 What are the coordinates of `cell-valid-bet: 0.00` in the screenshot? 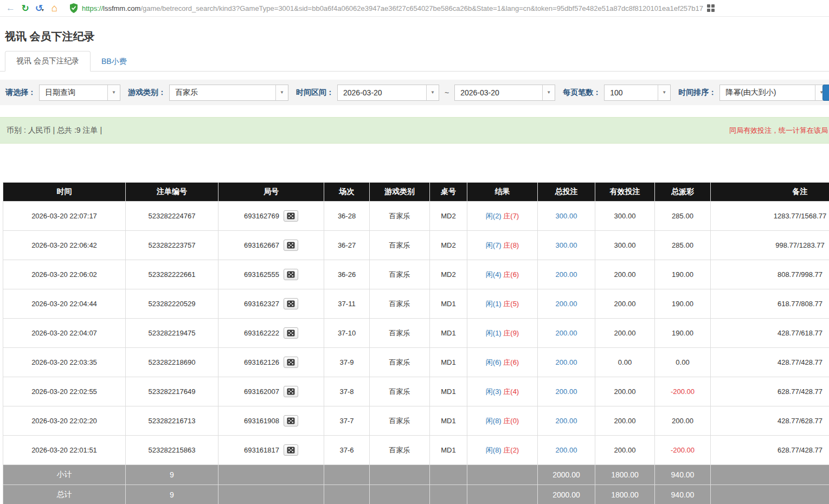 It's located at (625, 363).